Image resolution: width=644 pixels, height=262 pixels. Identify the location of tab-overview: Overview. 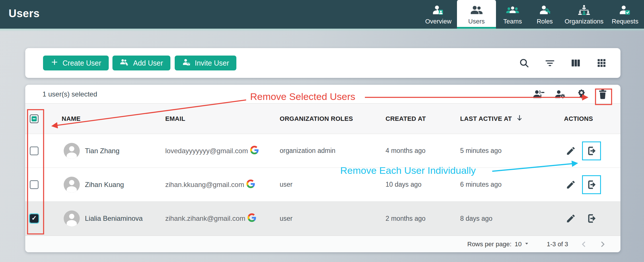
(438, 14).